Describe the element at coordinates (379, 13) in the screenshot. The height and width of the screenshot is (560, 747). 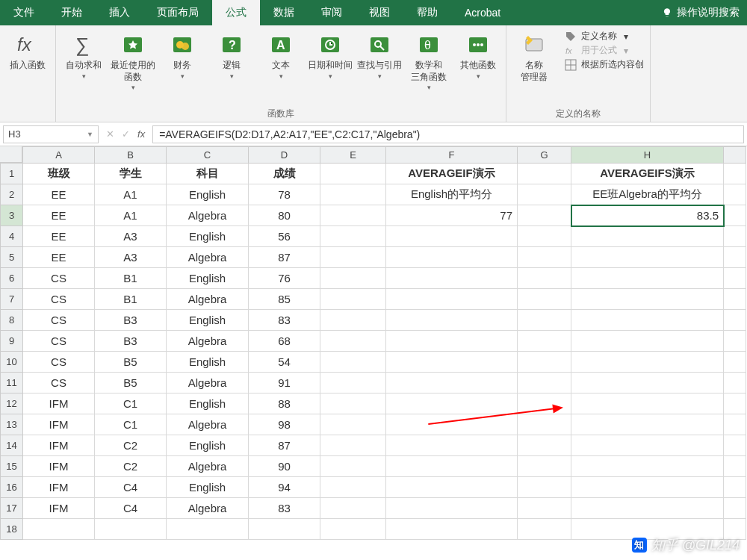
I see `tab-view: 视图` at that location.